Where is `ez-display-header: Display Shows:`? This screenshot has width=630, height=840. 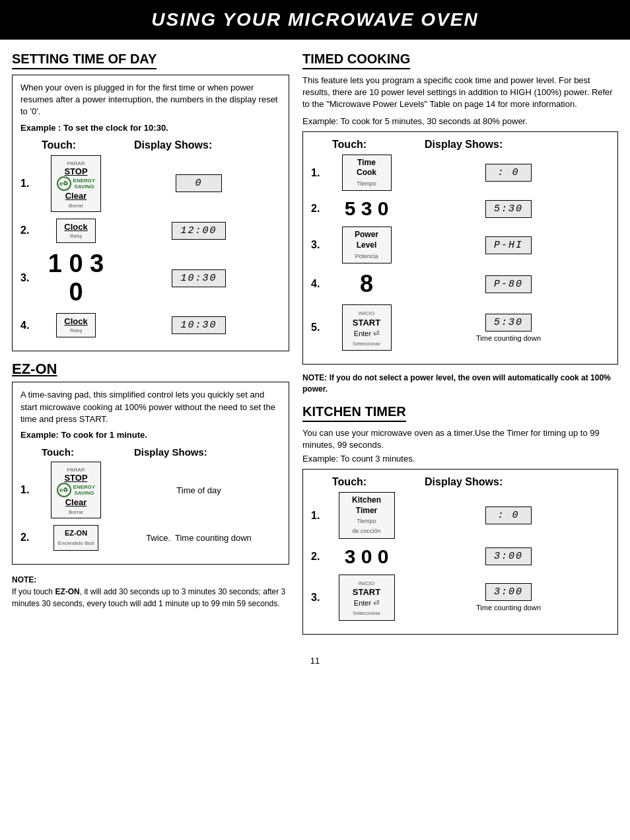
ez-display-header: Display Shows: is located at coordinates (170, 452).